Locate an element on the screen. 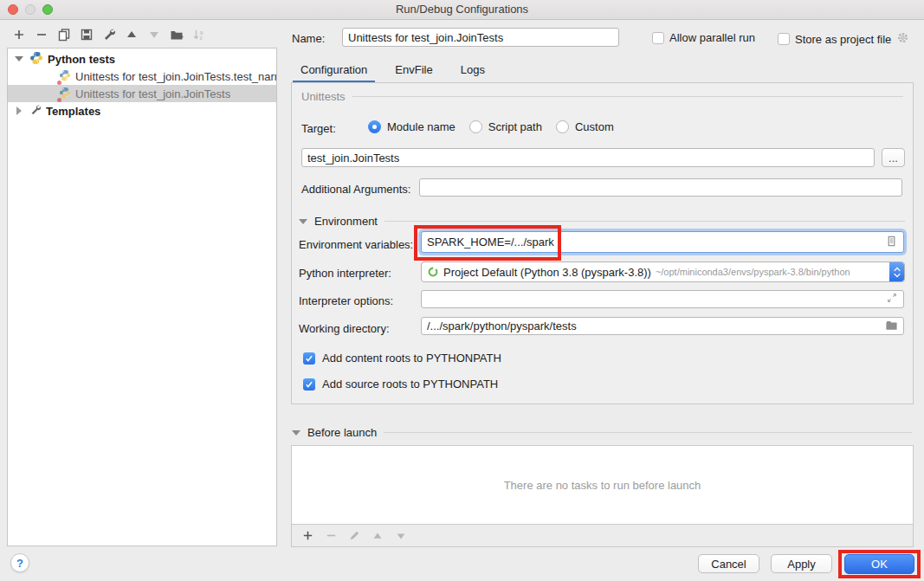 The height and width of the screenshot is (581, 924). store-as-project-file-checkbox is located at coordinates (784, 39).